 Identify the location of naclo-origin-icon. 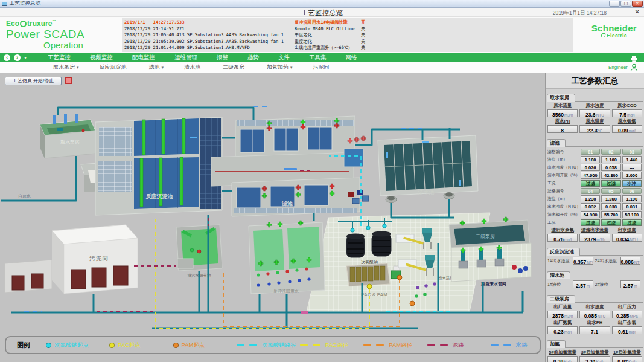
(48, 346).